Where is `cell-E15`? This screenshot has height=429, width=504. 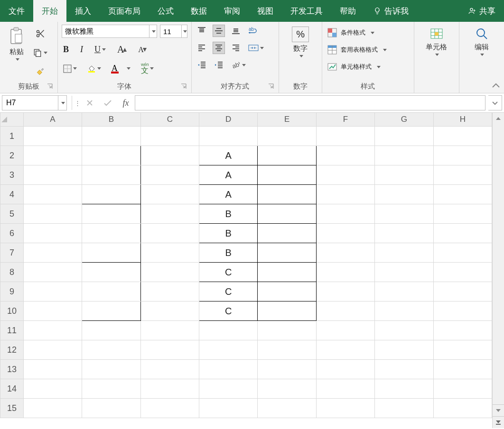
cell-E15 is located at coordinates (287, 409).